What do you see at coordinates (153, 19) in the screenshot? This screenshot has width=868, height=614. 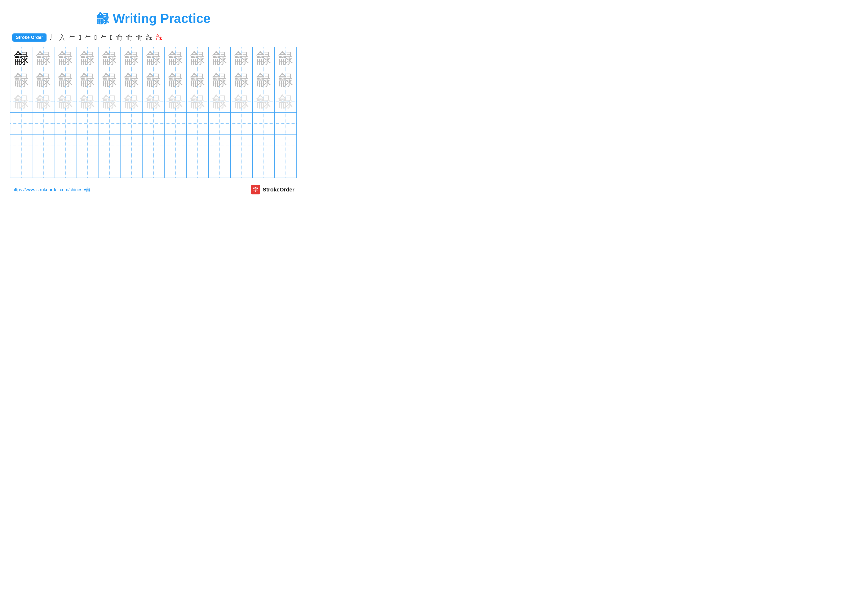 I see `page-title: 龣 Writing Practice` at bounding box center [153, 19].